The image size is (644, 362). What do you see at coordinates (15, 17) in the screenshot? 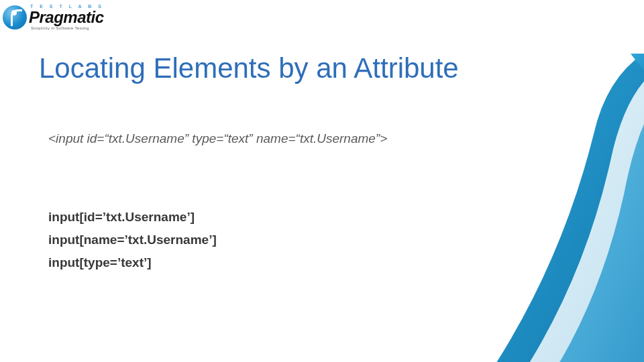
I see `logo-icon` at bounding box center [15, 17].